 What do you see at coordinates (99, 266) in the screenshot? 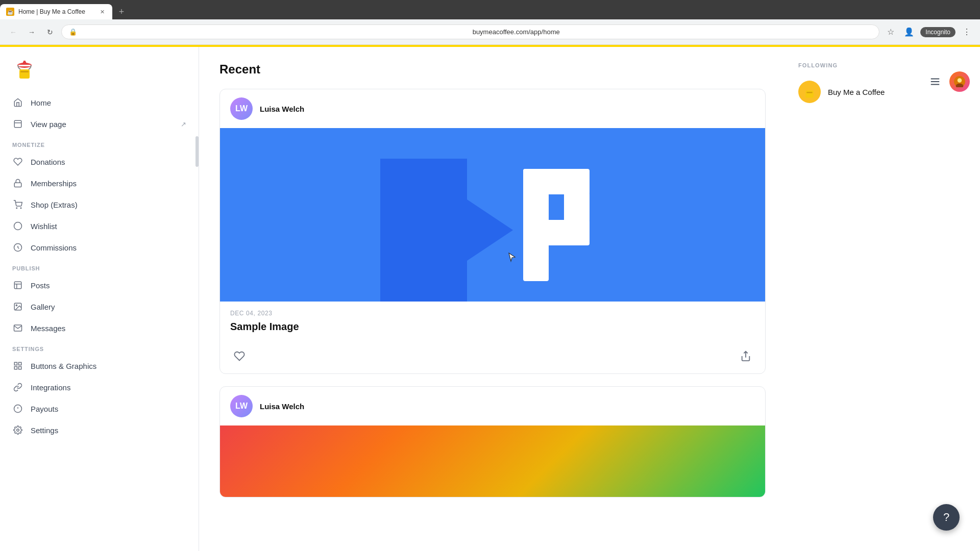
I see `publish-section-title: PUBLISH` at bounding box center [99, 266].